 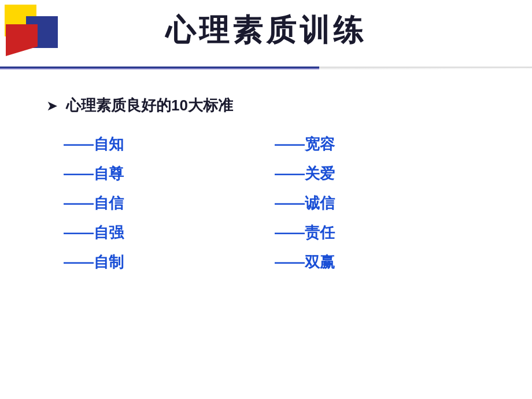 I want to click on title-area: 心理素质训练, so click(x=266, y=31).